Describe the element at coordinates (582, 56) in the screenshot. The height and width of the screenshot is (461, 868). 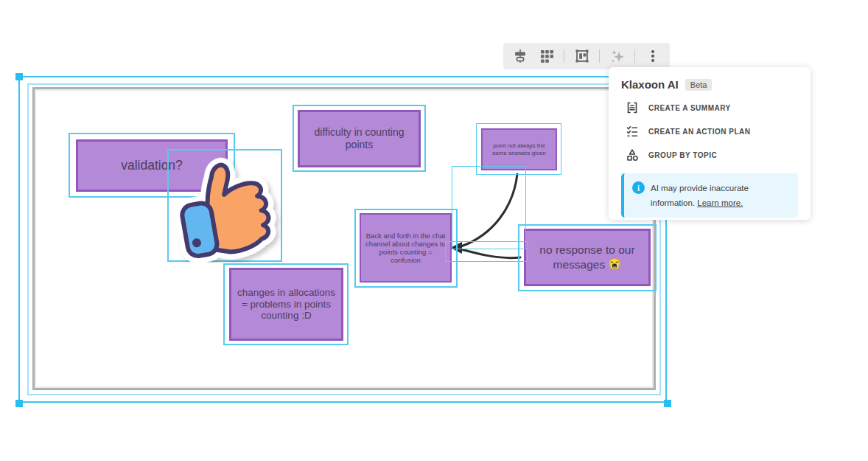
I see `frame-selection-icon` at that location.